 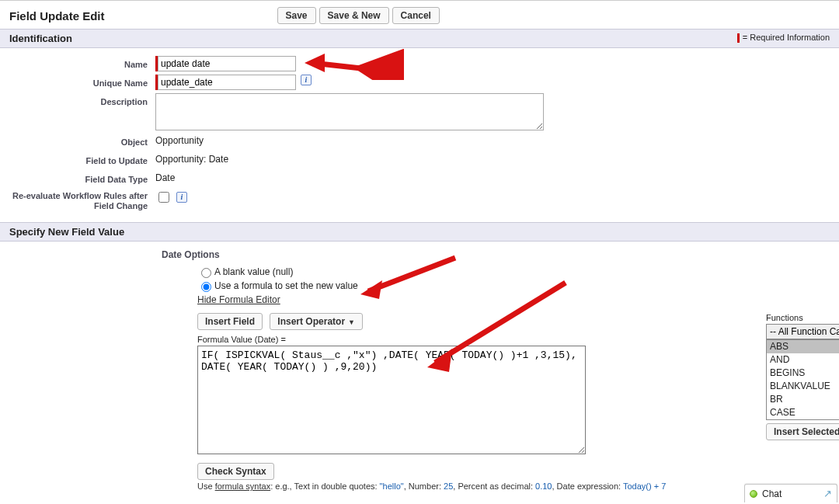 What do you see at coordinates (477, 486) in the screenshot?
I see `formula-hint: Use formula syntax: e.g., Text in double…` at bounding box center [477, 486].